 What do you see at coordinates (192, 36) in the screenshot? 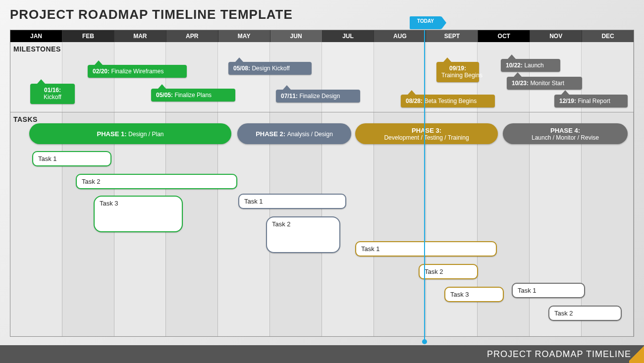
I see `month-header: APR` at bounding box center [192, 36].